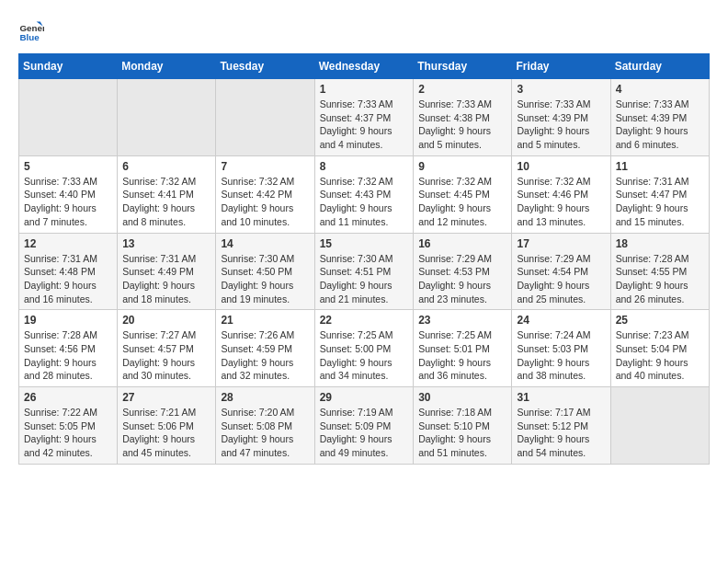 The image size is (728, 563). Describe the element at coordinates (561, 167) in the screenshot. I see `day-number: 10` at that location.